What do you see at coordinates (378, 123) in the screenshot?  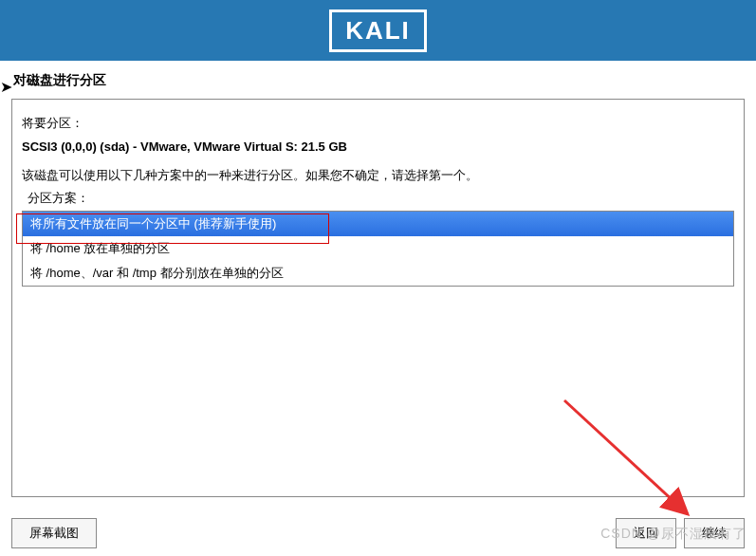 I see `partition-label: 将要分区：` at bounding box center [378, 123].